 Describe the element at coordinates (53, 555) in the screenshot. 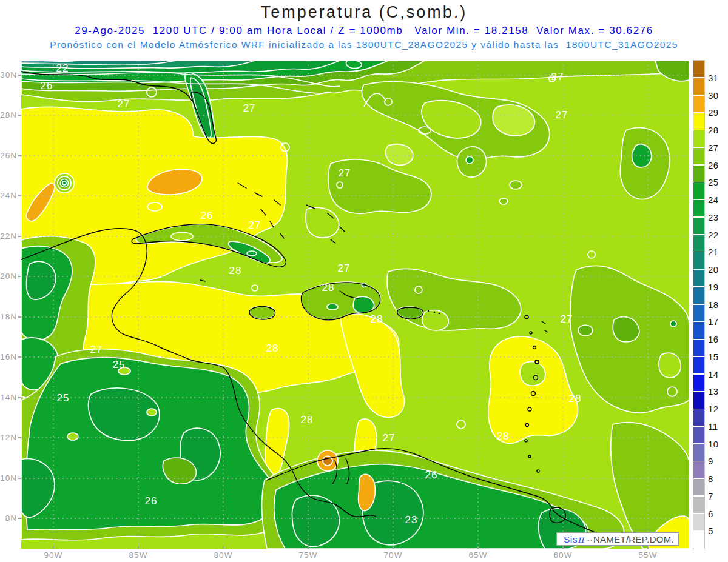

I see `lon-axis-label: 90W` at that location.